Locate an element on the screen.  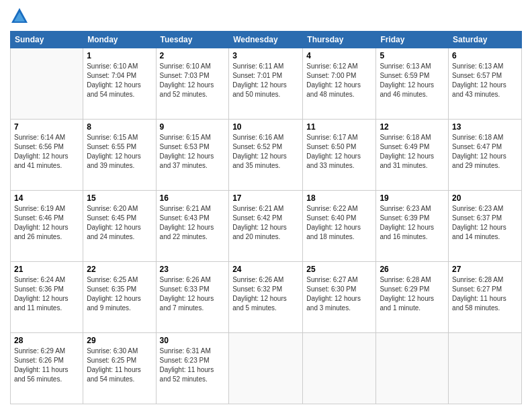
logo is located at coordinates (21, 16).